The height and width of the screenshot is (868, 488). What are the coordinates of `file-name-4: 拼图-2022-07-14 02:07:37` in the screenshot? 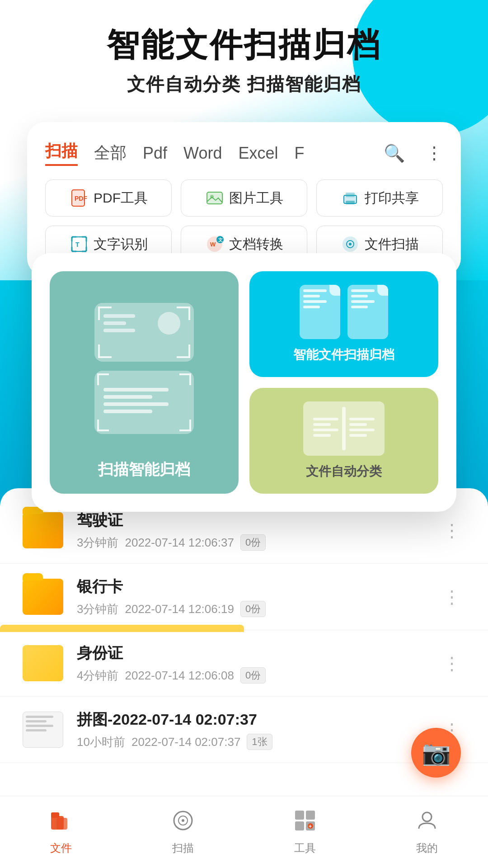 It's located at (258, 720).